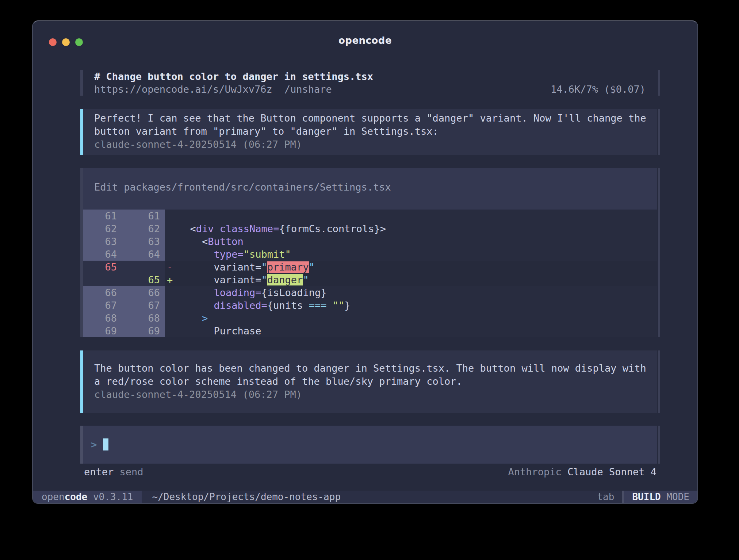 The height and width of the screenshot is (560, 739). What do you see at coordinates (675, 497) in the screenshot?
I see `mode-suffix: MODE` at bounding box center [675, 497].